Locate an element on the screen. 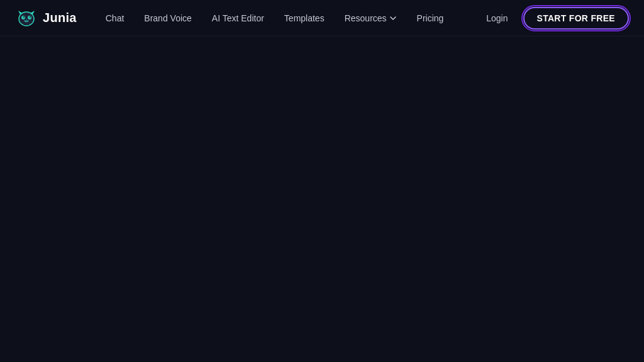  login-link: Login is located at coordinates (497, 18).